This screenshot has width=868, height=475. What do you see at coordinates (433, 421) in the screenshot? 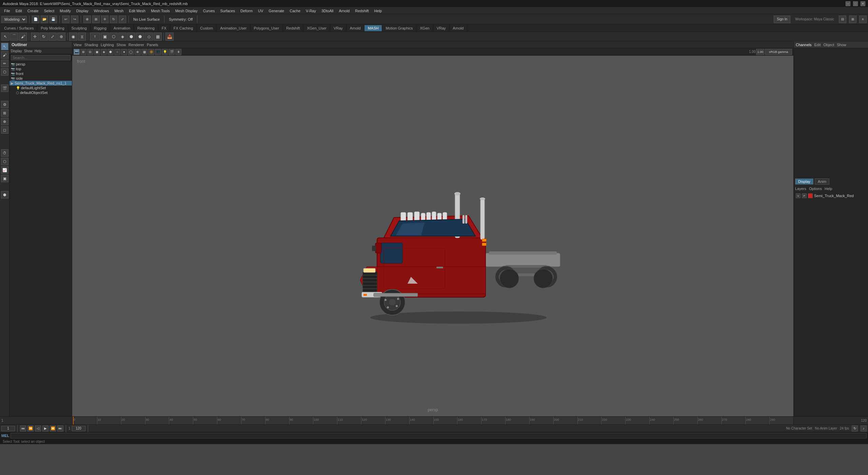
I see `timeline-track: 0102030405060708090100110120130140150160…` at bounding box center [433, 421].